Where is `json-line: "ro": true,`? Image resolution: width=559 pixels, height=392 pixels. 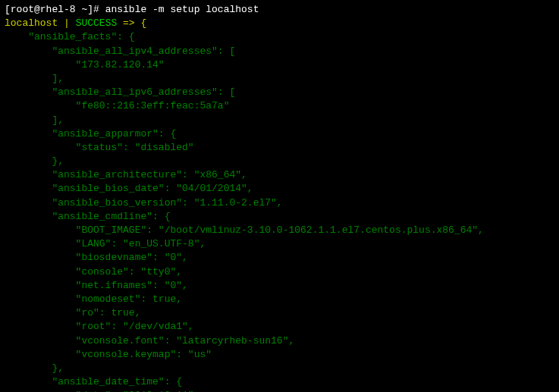
json-line: "ro": true, is located at coordinates (279, 313).